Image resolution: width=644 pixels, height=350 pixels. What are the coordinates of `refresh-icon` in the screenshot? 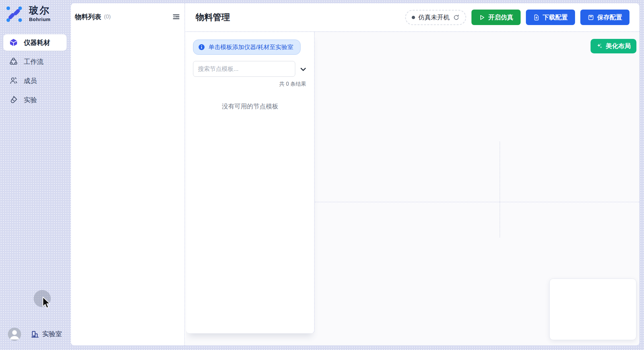 It's located at (456, 17).